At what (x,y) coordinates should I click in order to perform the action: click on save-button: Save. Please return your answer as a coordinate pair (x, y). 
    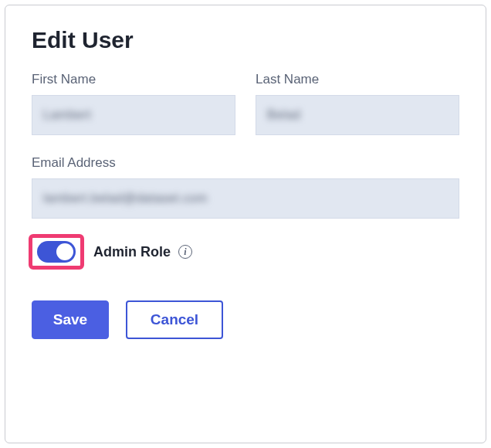
    Looking at the image, I should click on (70, 320).